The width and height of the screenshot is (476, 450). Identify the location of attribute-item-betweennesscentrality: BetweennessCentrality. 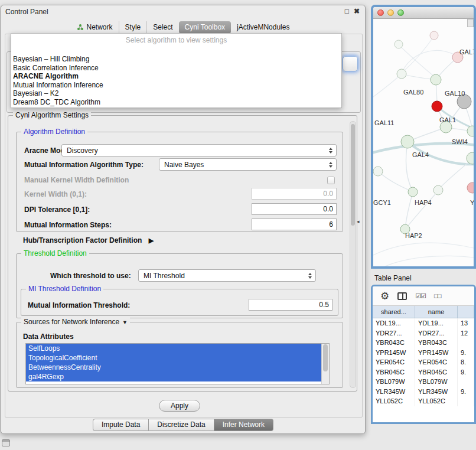
(174, 367).